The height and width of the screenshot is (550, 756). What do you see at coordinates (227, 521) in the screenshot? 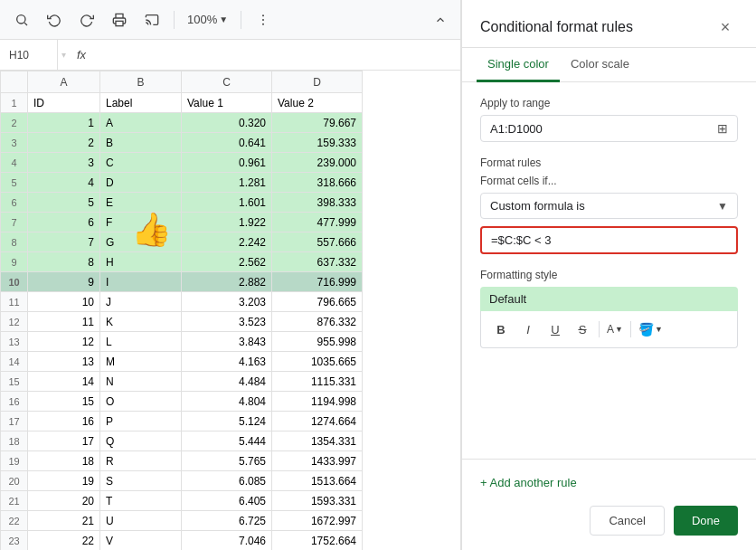
I see `cell-value1: 6.725` at bounding box center [227, 521].